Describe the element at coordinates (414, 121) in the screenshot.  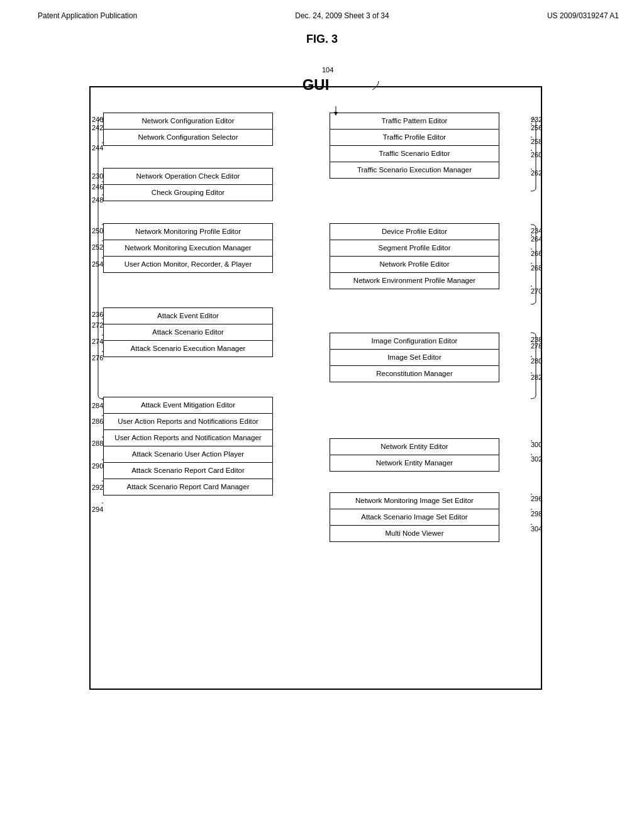
I see `traffic-pattern-editor-item: Traffic Pattern Editor` at that location.